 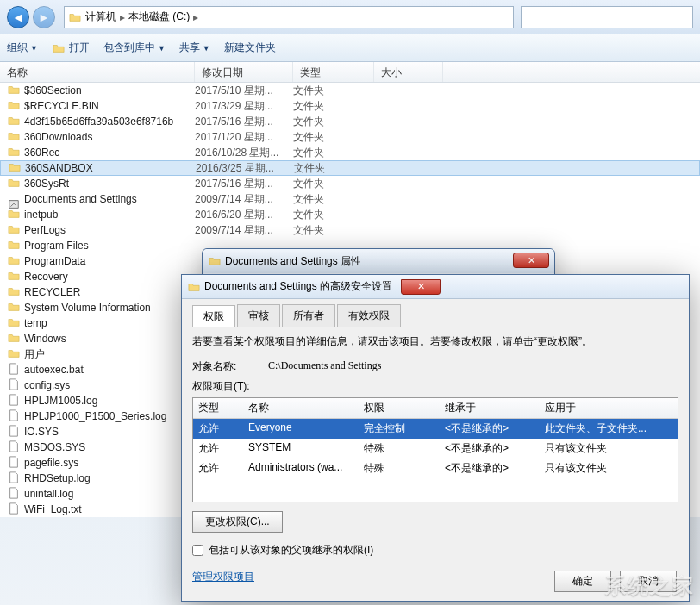 I want to click on file-row: Documents and Settings2009/7/14 星期...文件夹, so click(x=350, y=199).